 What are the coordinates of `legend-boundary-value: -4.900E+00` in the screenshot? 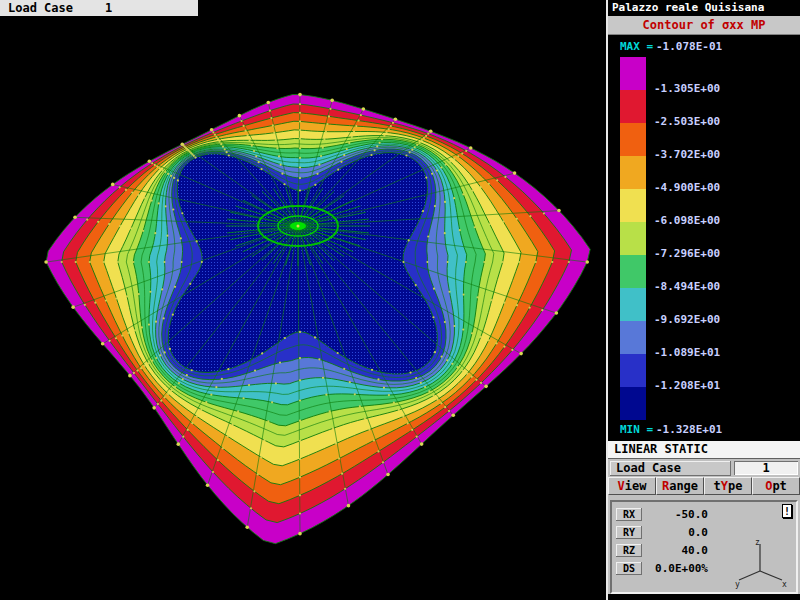 It's located at (687, 188).